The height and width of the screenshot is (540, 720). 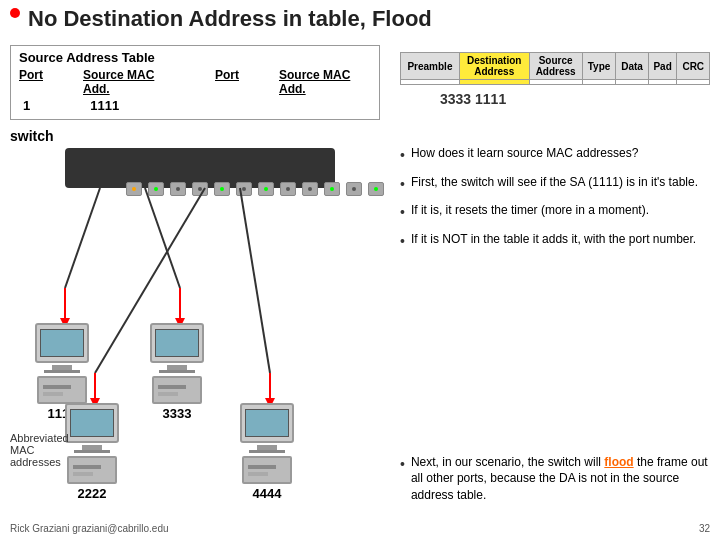 What do you see at coordinates (556, 82) in the screenshot?
I see `frame-src-val` at bounding box center [556, 82].